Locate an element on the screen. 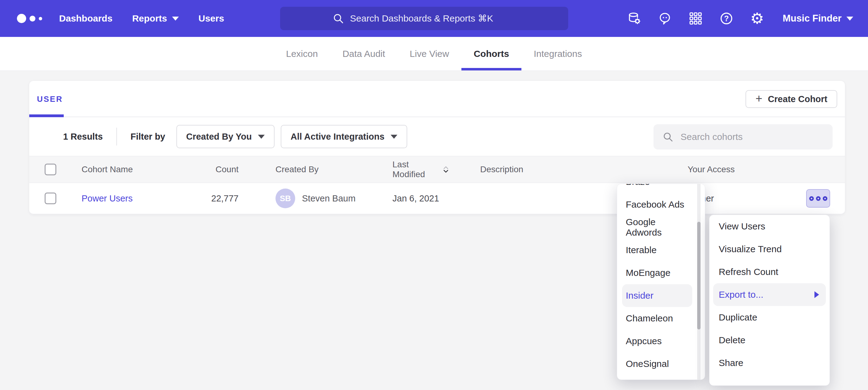  export-destinations-list: Braze Facebook Ads Google Adwords Iterab… is located at coordinates (661, 280).